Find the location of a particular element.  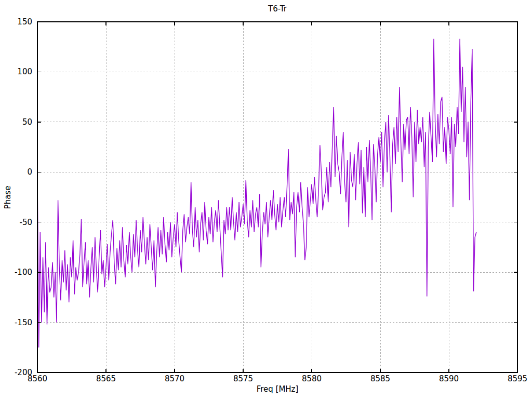

y-tick-label: 50 is located at coordinates (27, 122).